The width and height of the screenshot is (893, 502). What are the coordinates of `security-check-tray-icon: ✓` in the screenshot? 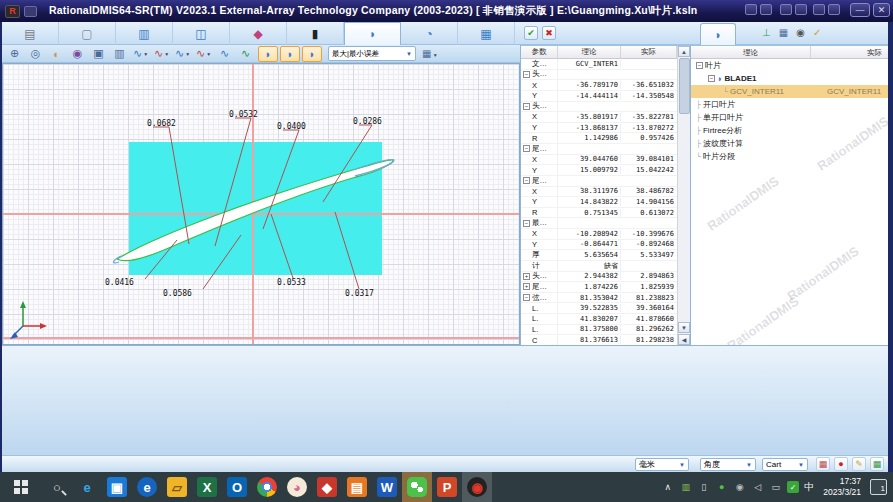 It's located at (793, 487).